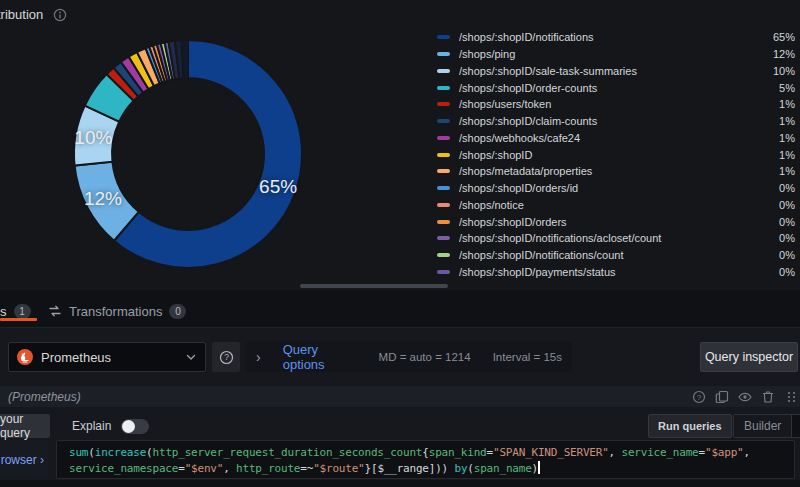  I want to click on code-option-selected: Code, so click(796, 426).